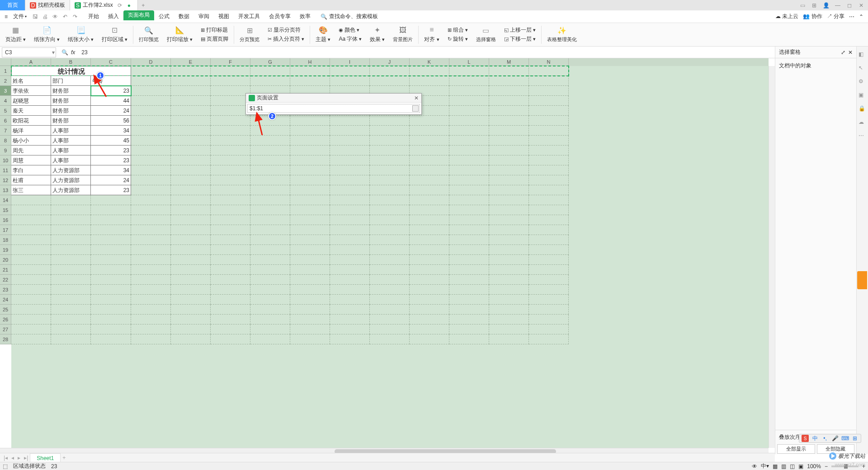  Describe the element at coordinates (214, 39) in the screenshot. I see `ribbon-header: ▤ 页眉页脚` at that location.